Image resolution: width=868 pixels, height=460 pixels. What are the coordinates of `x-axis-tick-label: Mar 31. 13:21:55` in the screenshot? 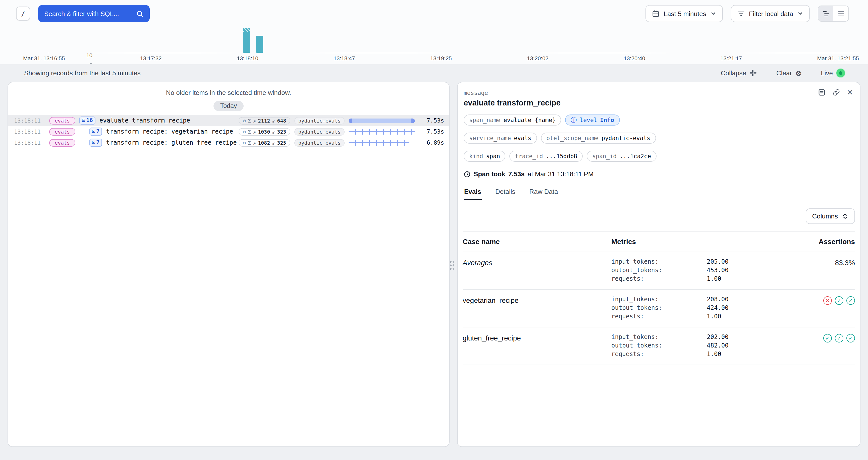 It's located at (838, 58).